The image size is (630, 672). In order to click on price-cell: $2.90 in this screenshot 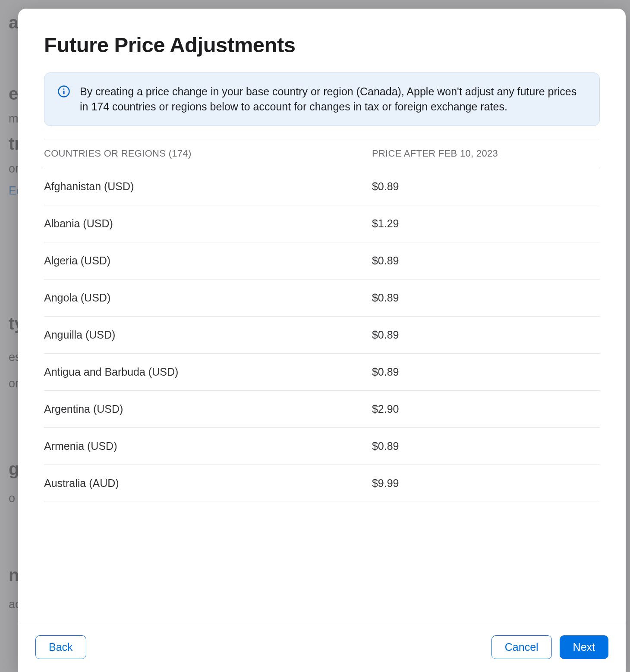, I will do `click(486, 409)`.